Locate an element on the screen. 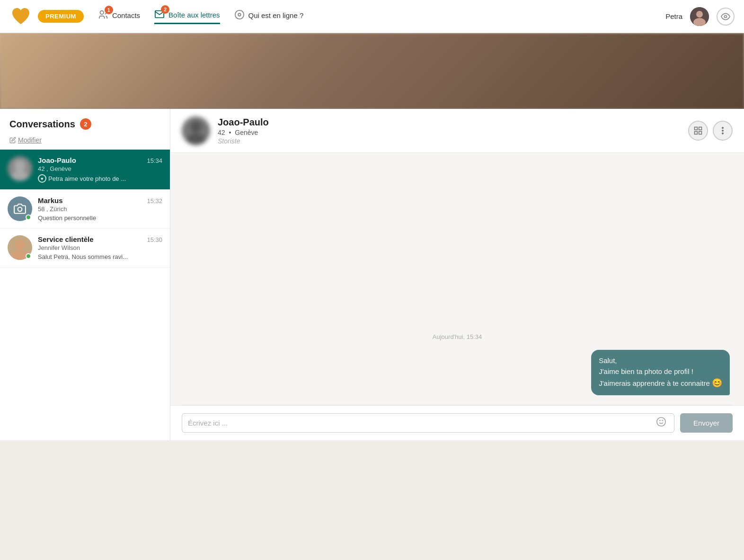 This screenshot has height=560, width=744. chat-header-name: Joao-Paulo is located at coordinates (449, 122).